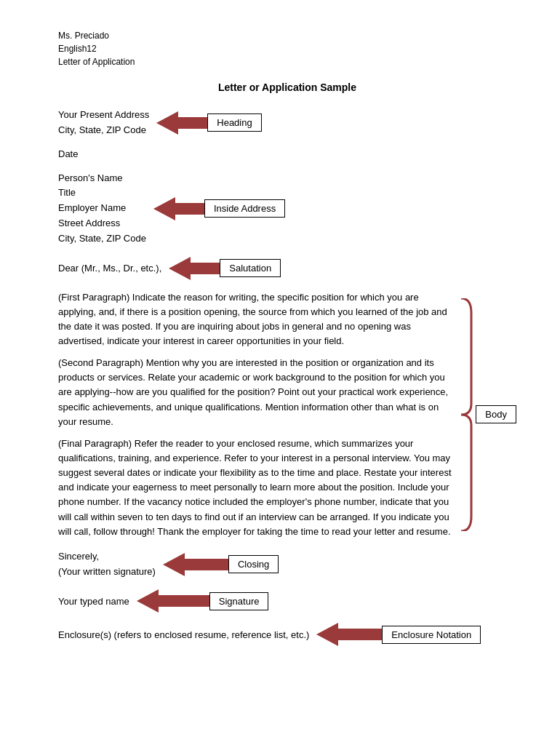 The height and width of the screenshot is (745, 560). What do you see at coordinates (103, 115) in the screenshot?
I see `heading-line1: Your Present Address` at bounding box center [103, 115].